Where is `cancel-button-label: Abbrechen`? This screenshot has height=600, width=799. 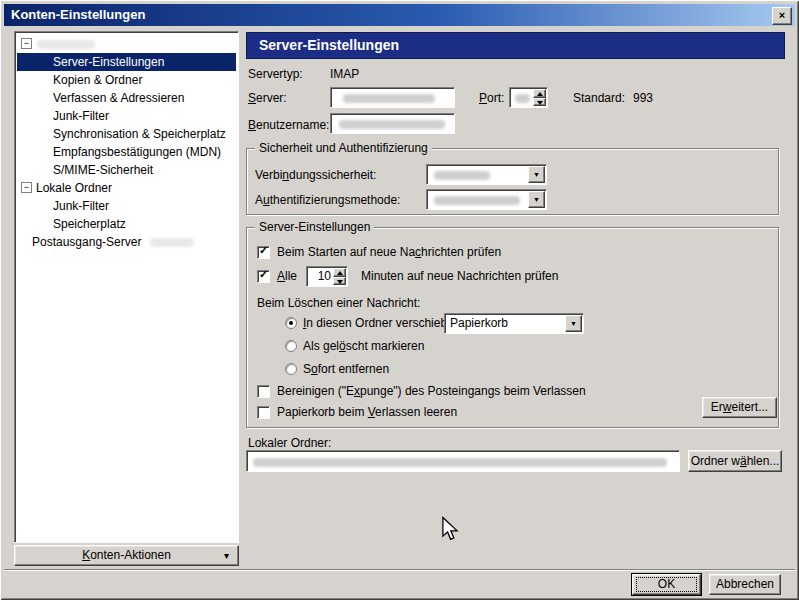
cancel-button-label: Abbrechen is located at coordinates (745, 584).